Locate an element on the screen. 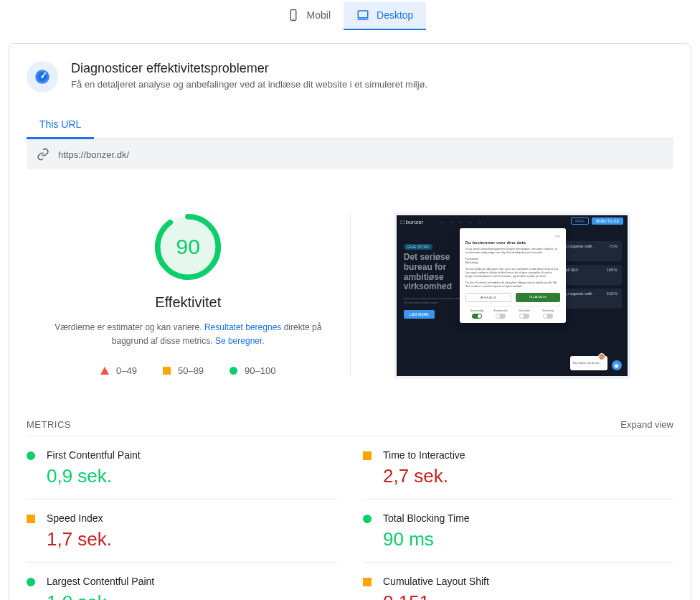  metric-row: Time to Interactive 2,7 sek. is located at coordinates (518, 468).